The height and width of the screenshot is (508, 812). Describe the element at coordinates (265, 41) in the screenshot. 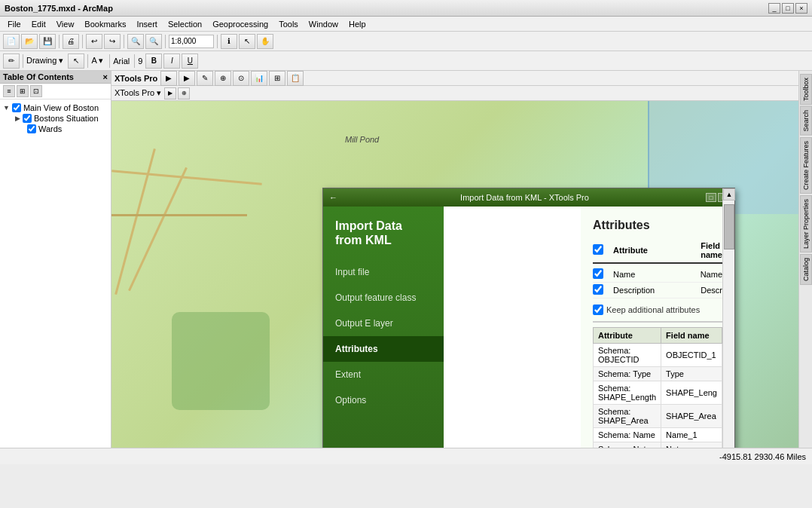

I see `pan-btn: ✋` at that location.